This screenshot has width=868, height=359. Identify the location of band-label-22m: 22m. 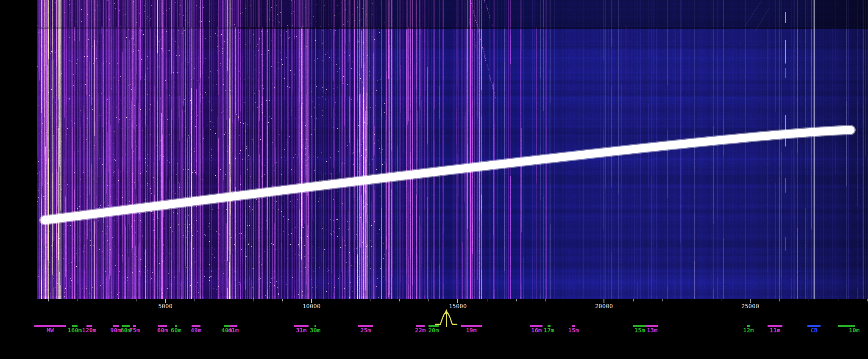
(420, 330).